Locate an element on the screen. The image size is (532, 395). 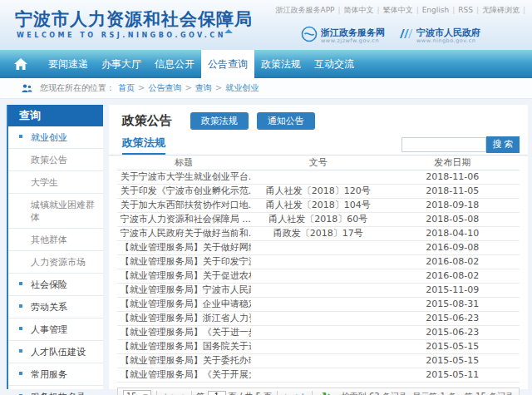
row-date: 2015-06-23 is located at coordinates (452, 318).